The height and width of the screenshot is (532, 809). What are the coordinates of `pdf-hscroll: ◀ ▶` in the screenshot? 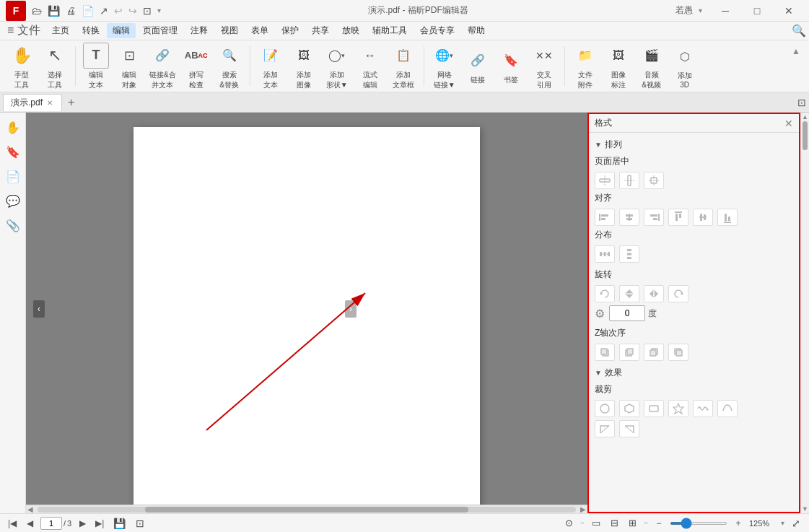 It's located at (307, 509).